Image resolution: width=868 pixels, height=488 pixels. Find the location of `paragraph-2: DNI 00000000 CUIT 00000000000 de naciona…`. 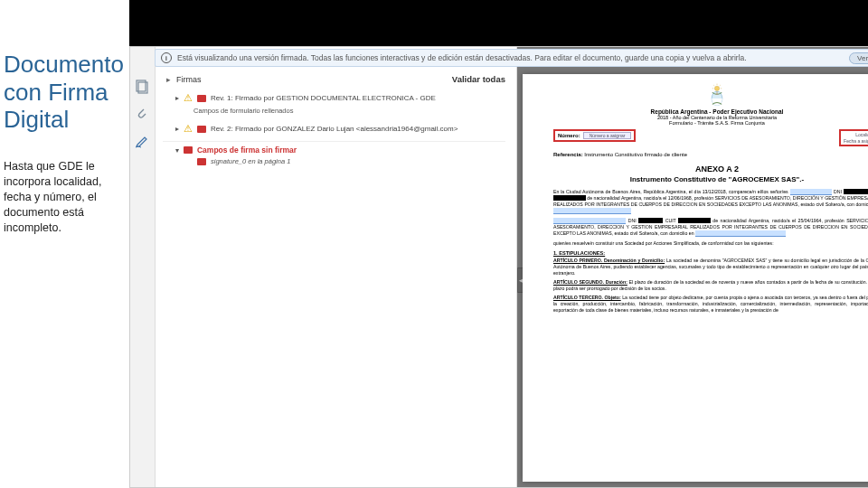

paragraph-2: DNI 00000000 CUIT 00000000000 de naciona… is located at coordinates (711, 228).